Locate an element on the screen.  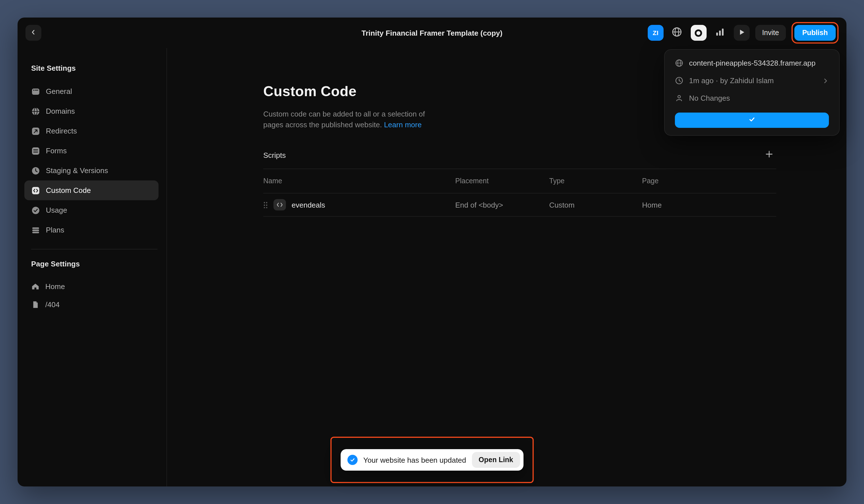
toast-notification: Your website has been updated Open Link is located at coordinates (432, 460).